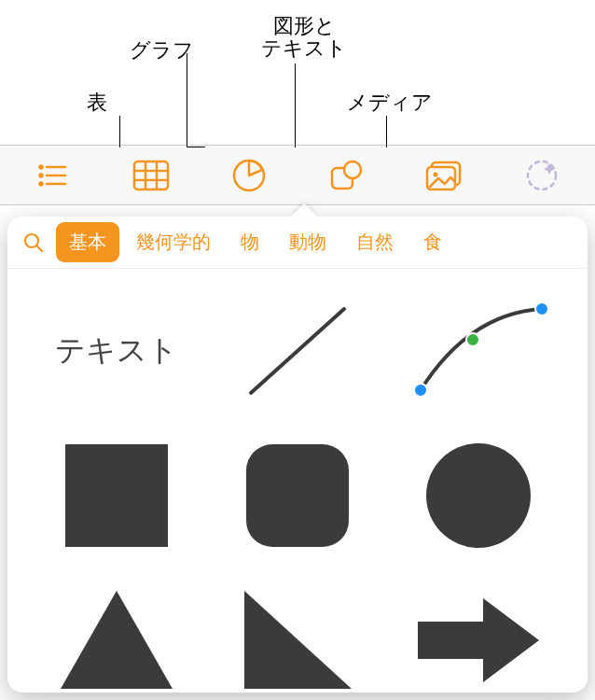  Describe the element at coordinates (97, 103) in the screenshot. I see `annotation-table: 表` at that location.